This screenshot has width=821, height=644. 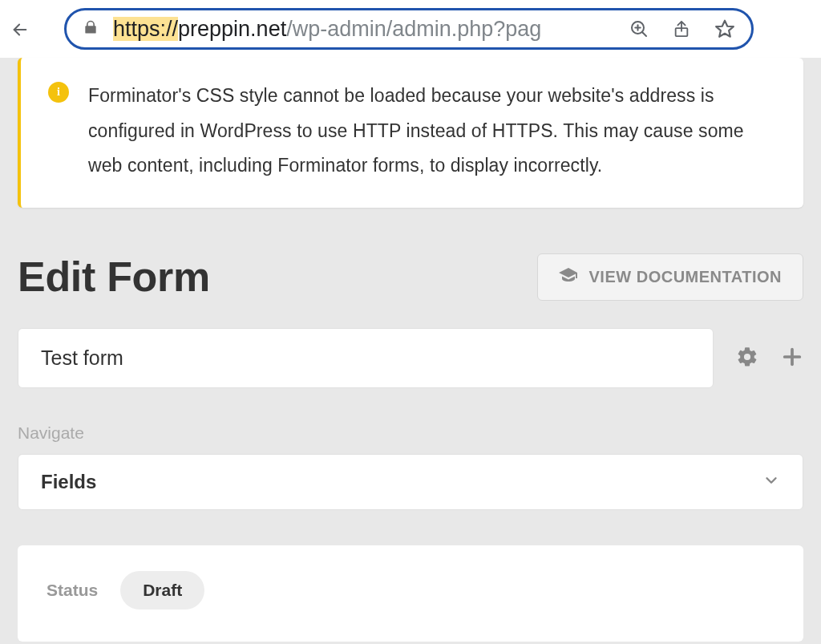 I want to click on navigate-selected: Fields, so click(x=69, y=482).